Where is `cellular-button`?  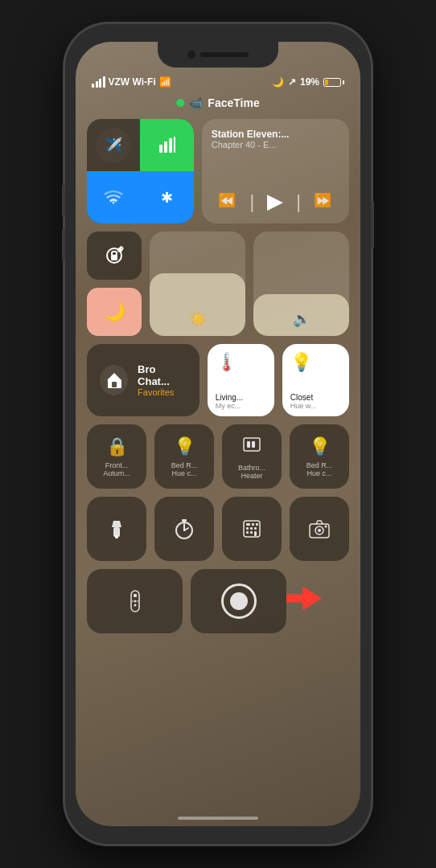 cellular-button is located at coordinates (167, 145).